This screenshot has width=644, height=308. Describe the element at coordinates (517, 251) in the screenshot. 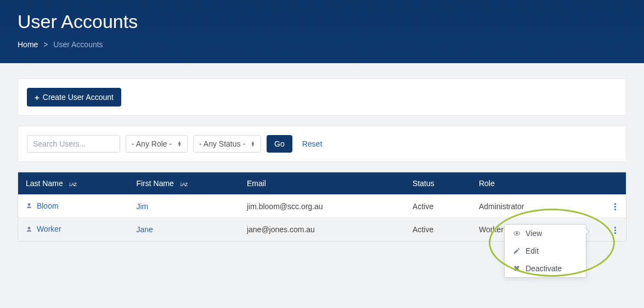

I see `pencil-icon` at that location.